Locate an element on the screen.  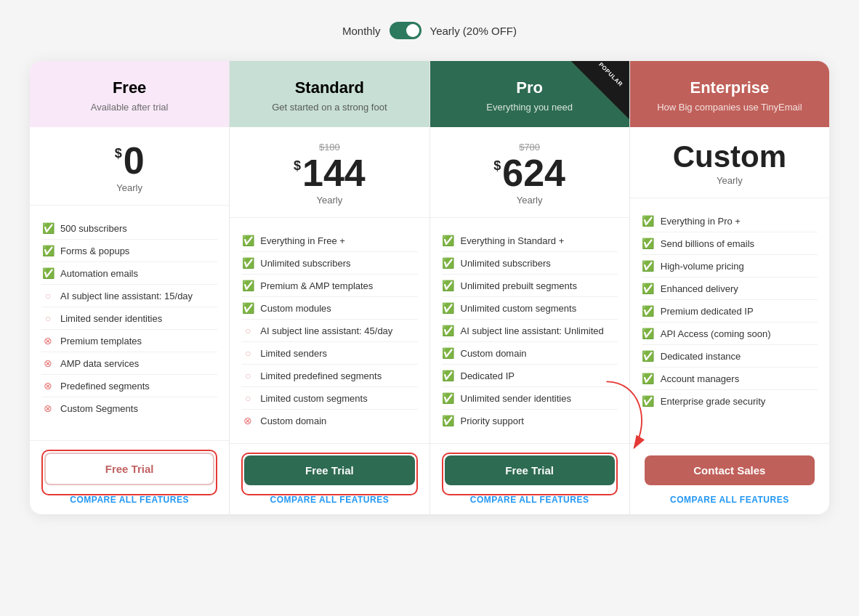
price-amount-enterprise: Custom is located at coordinates (730, 157).